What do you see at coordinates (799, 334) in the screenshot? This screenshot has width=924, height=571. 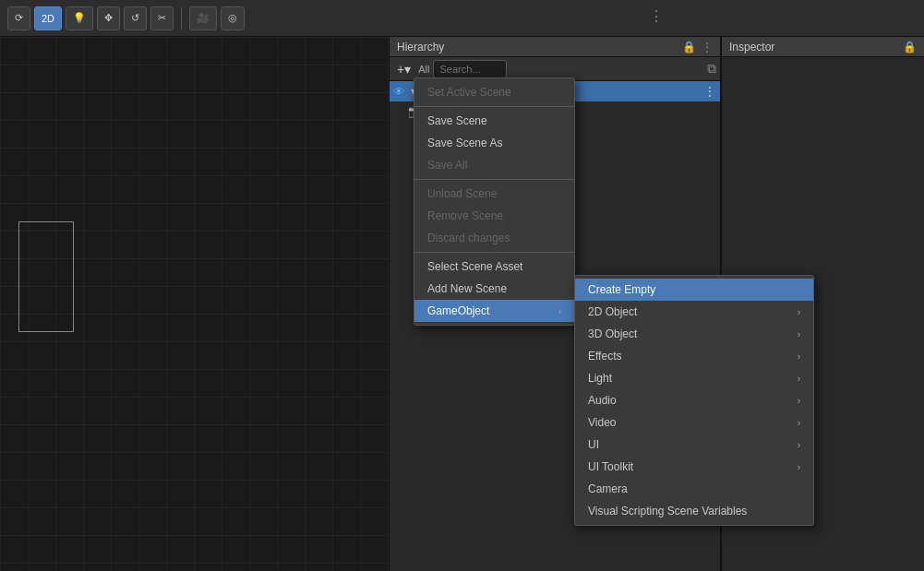 I see `ctx-3d-arrow: ›` at bounding box center [799, 334].